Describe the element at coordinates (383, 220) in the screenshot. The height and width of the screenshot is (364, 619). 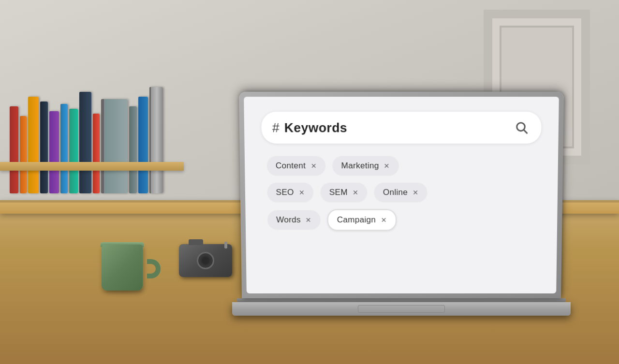
I see `tag-remove-campaign: ✕` at that location.